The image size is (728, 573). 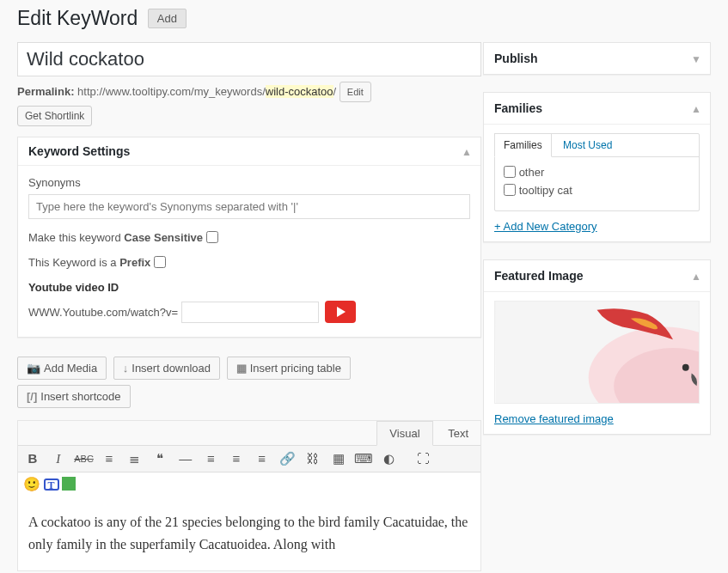 What do you see at coordinates (74, 263) in the screenshot?
I see `prefix-pre: This Keyword is a` at bounding box center [74, 263].